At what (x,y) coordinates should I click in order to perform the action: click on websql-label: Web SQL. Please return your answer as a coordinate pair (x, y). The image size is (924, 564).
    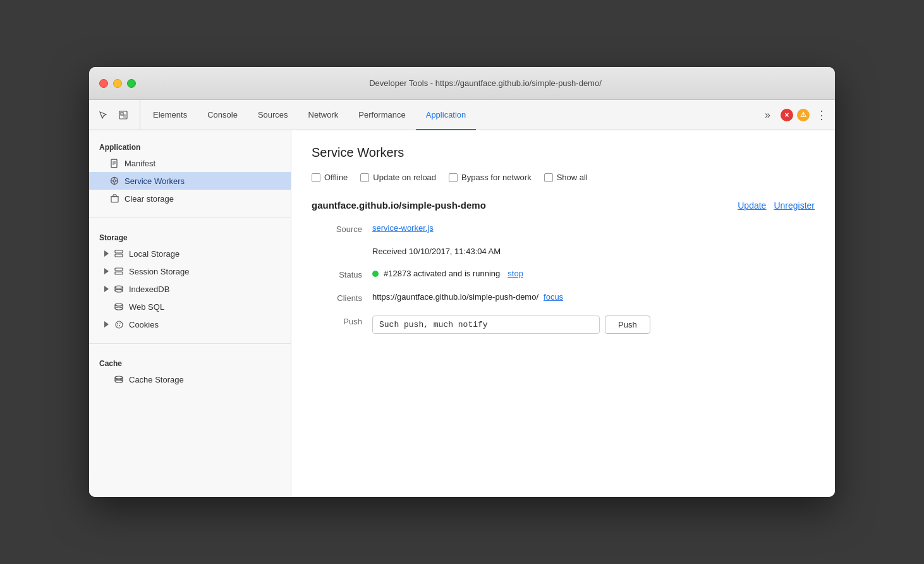
    Looking at the image, I should click on (147, 307).